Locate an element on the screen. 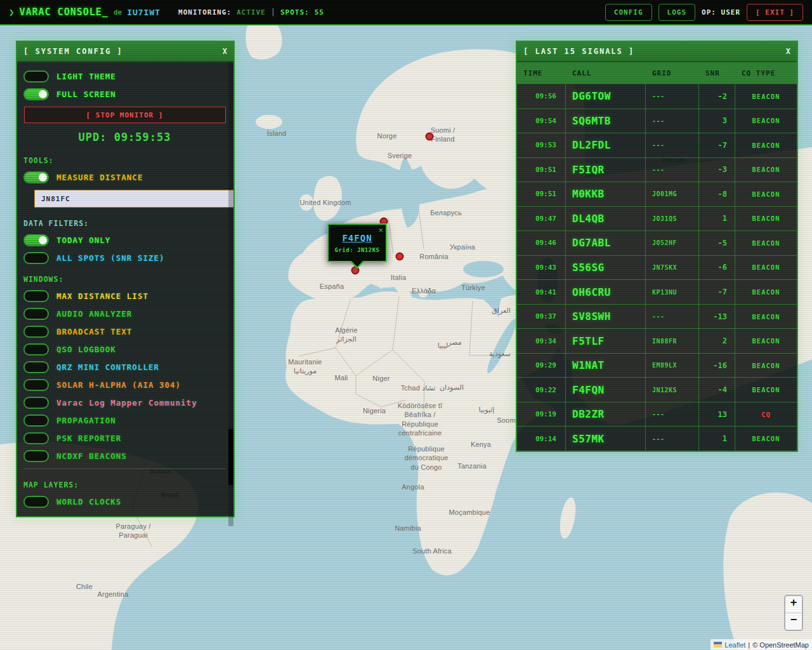  leaflet-link: Leaflet is located at coordinates (735, 645).